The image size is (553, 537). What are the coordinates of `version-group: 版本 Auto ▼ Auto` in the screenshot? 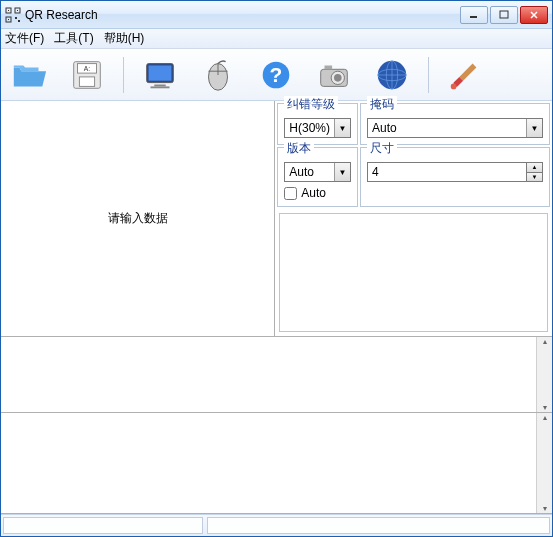 It's located at (318, 177).